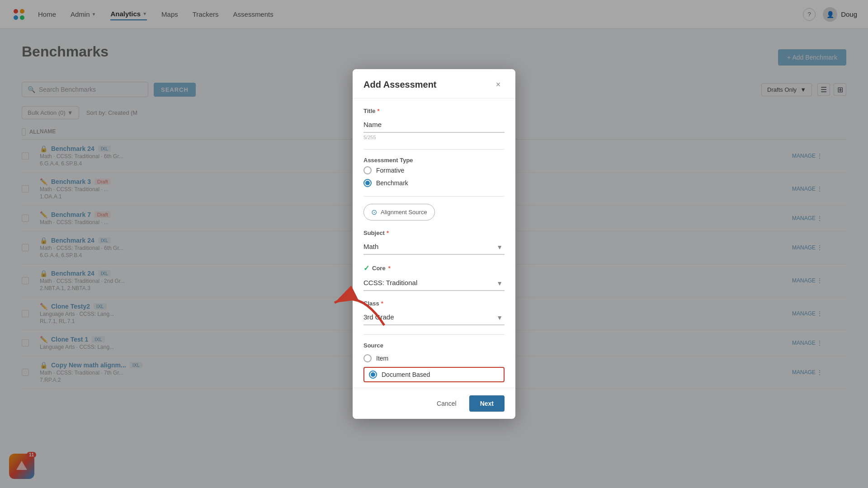 This screenshot has height=488, width=868. What do you see at coordinates (382, 304) in the screenshot?
I see `class-required-indicator: *` at bounding box center [382, 304].